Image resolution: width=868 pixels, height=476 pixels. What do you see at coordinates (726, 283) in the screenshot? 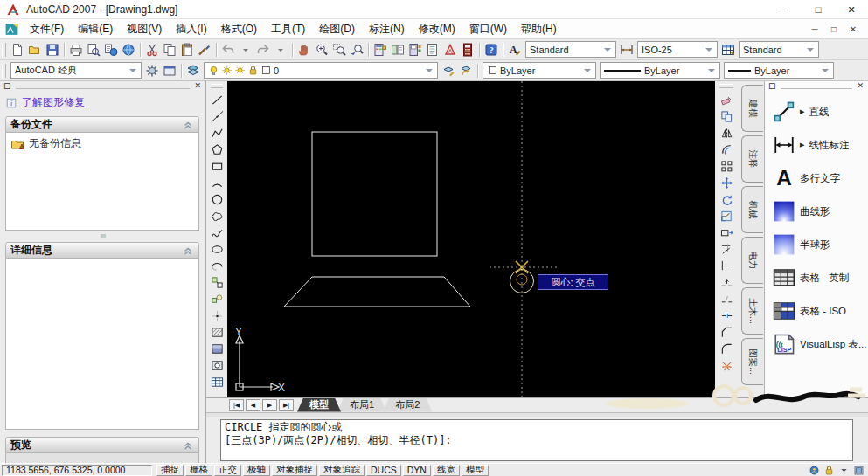
I see `break-at-point-button` at bounding box center [726, 283].